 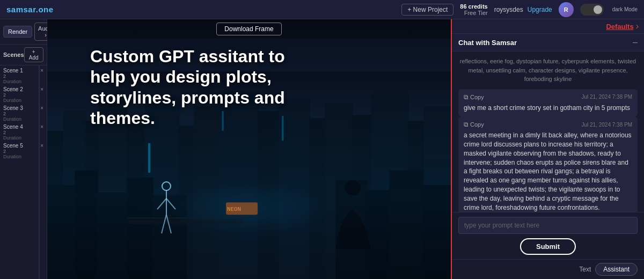 I want to click on neon-figure-svg, so click(x=166, y=210).